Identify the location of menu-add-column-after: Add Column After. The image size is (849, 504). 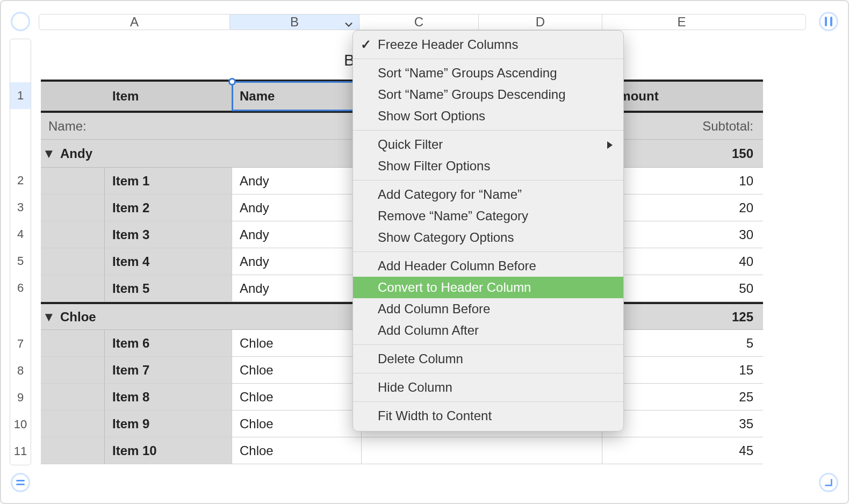
(488, 330).